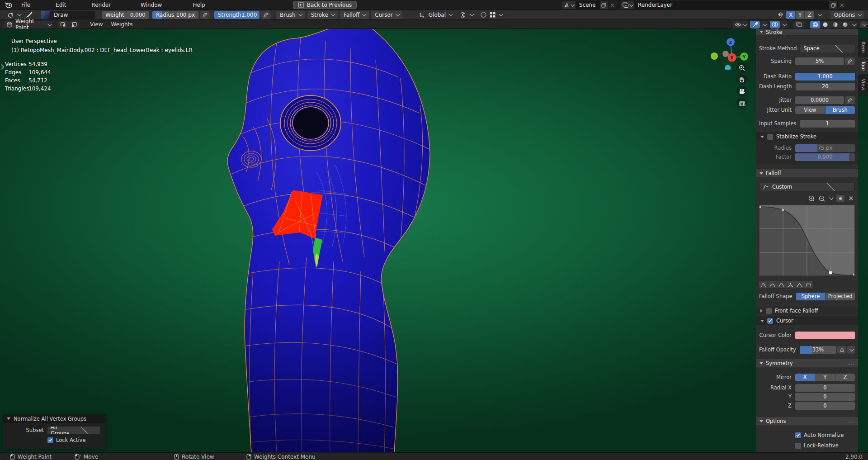 This screenshot has height=460, width=868. Describe the element at coordinates (467, 15) in the screenshot. I see `snapping-dropdown` at that location.